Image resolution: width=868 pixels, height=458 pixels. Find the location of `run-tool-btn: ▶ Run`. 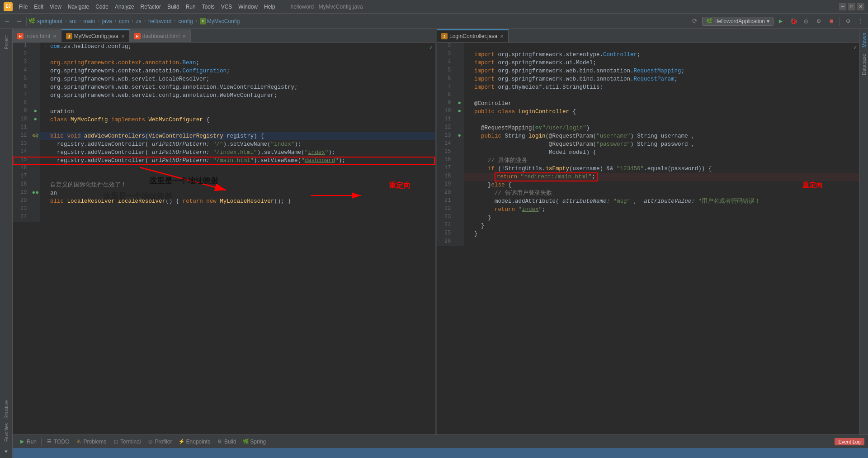

run-tool-btn: ▶ Run is located at coordinates (28, 442).